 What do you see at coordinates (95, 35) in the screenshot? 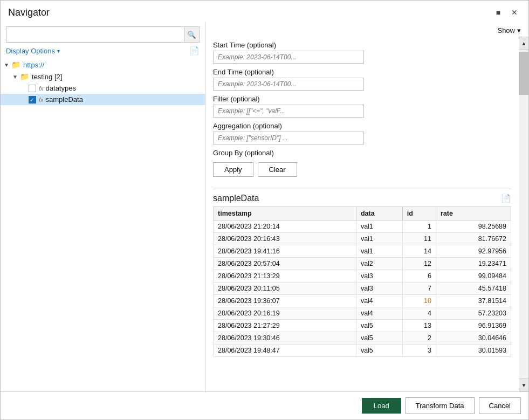
I see `search-input` at bounding box center [95, 35].